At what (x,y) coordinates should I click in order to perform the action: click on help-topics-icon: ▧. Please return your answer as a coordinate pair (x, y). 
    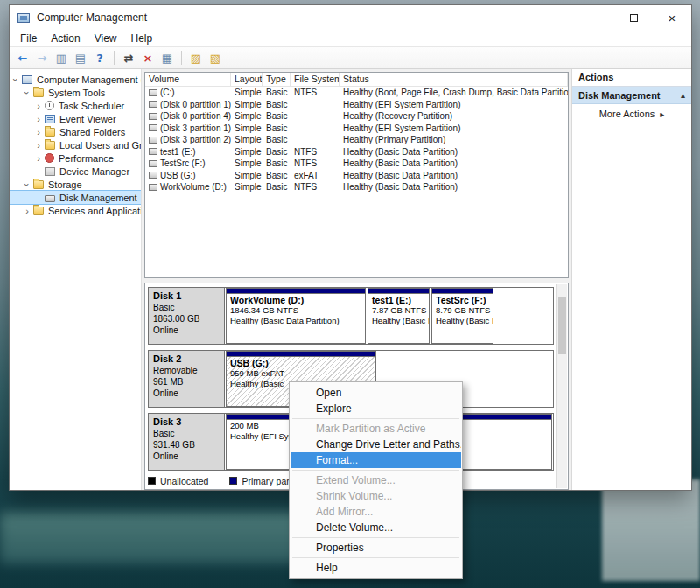
    Looking at the image, I should click on (215, 58).